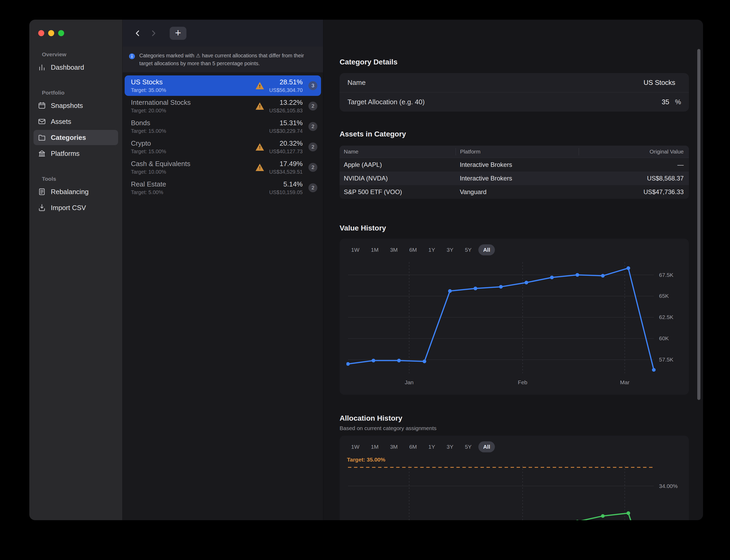  What do you see at coordinates (634, 192) in the screenshot?
I see `asset-original-value: US$47,736.33` at bounding box center [634, 192].